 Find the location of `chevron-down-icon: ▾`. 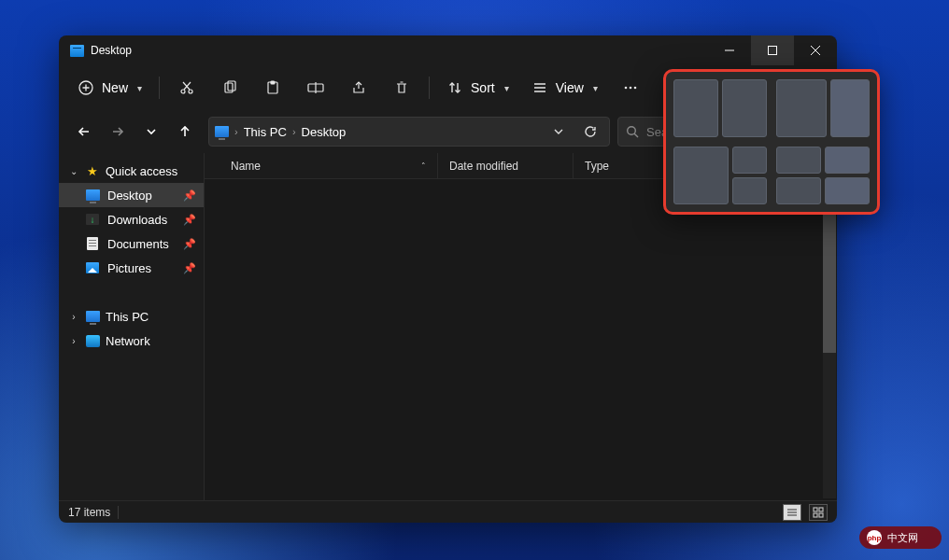

chevron-down-icon: ▾ is located at coordinates (140, 88).